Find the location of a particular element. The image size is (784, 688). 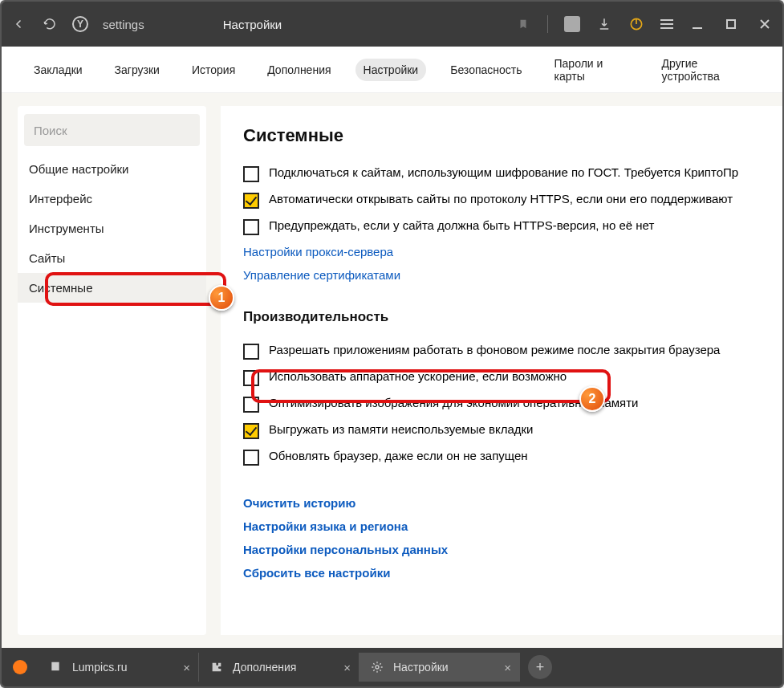

nav-item-1: Загрузки is located at coordinates (137, 70).